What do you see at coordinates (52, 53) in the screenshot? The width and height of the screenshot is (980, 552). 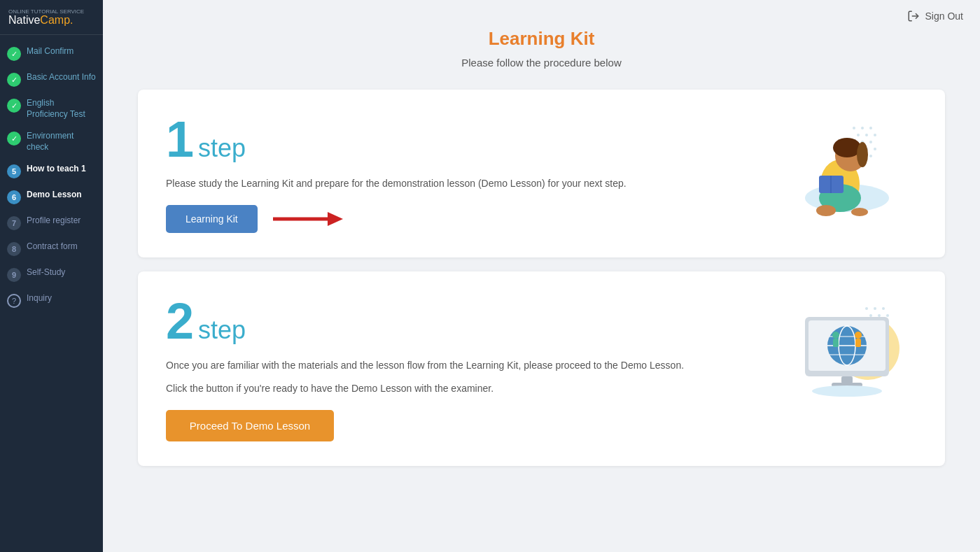 I see `sidebar-item-mail-confirm: ✓ Mail Confirm` at bounding box center [52, 53].